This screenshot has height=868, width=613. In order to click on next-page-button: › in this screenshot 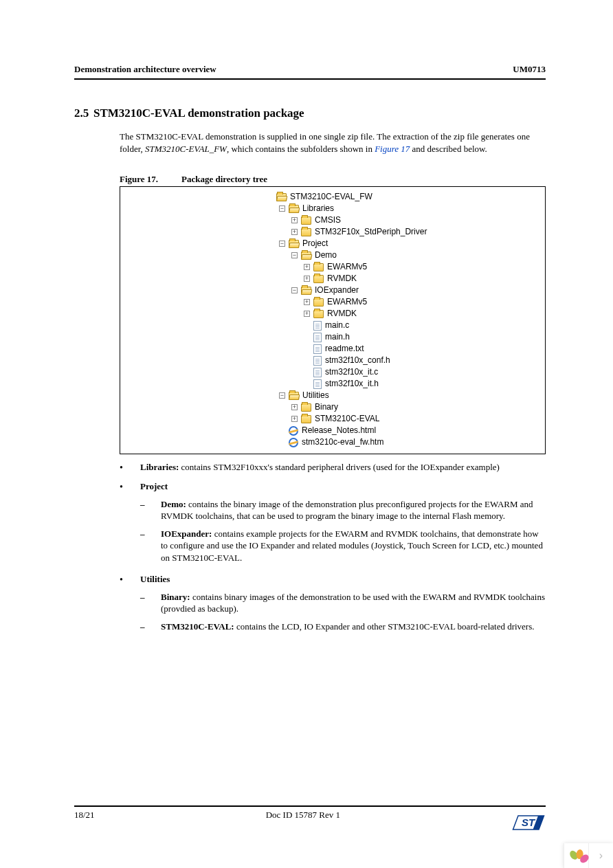, I will do `click(601, 856)`.